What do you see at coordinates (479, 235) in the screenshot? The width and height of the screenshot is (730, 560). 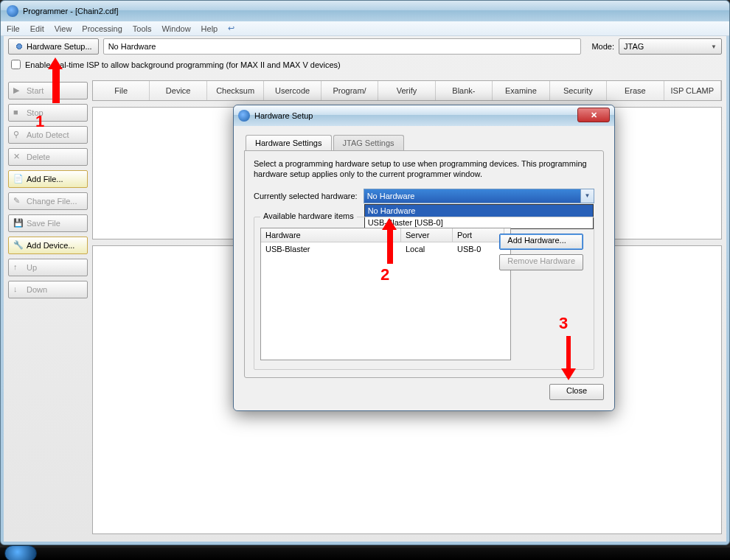 I see `th-port: Port` at bounding box center [479, 235].